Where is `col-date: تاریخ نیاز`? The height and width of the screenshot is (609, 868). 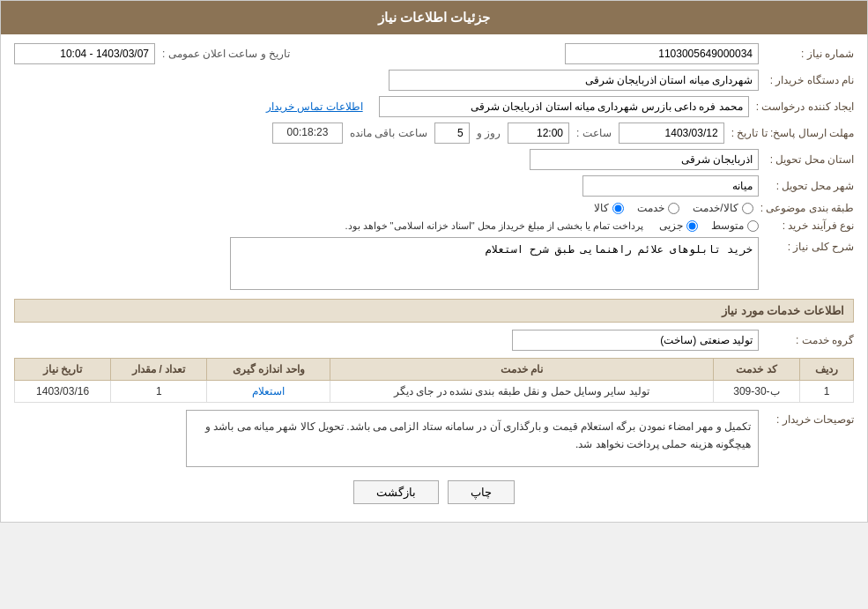 col-date: تاریخ نیاز is located at coordinates (63, 370).